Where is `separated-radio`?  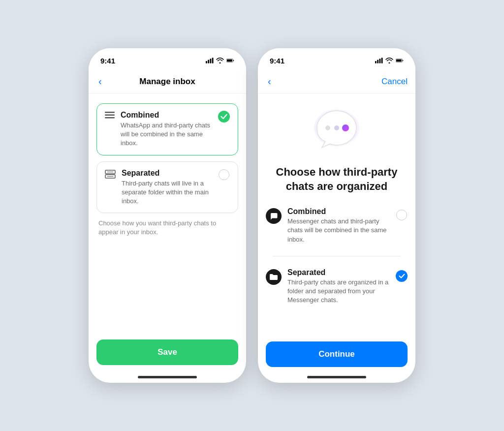 separated-radio is located at coordinates (224, 175).